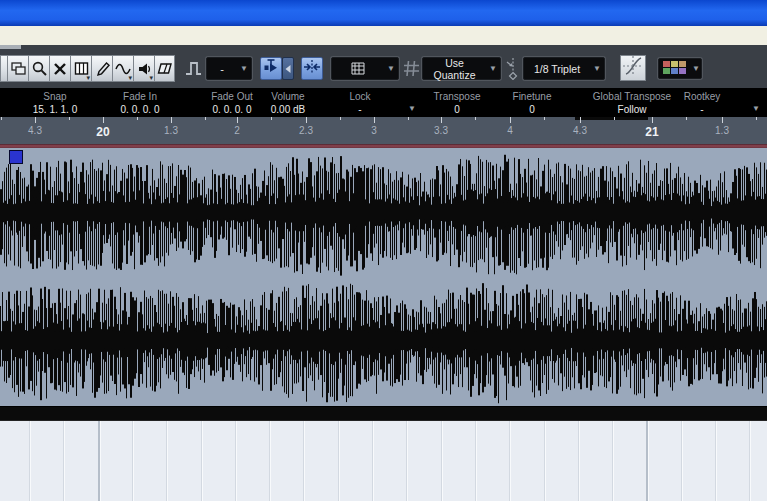 The height and width of the screenshot is (501, 767). What do you see at coordinates (633, 68) in the screenshot?
I see `warp-button` at bounding box center [633, 68].